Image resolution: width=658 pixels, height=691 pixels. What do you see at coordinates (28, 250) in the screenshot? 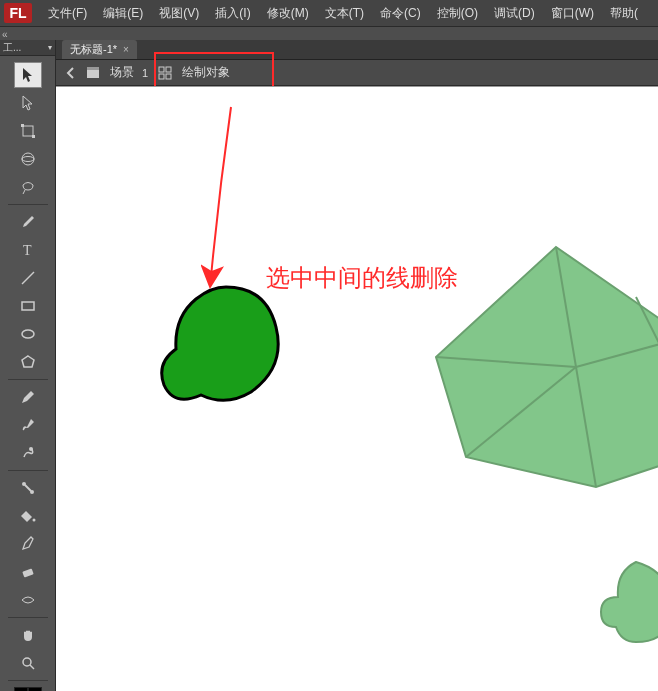
I see `svg-text: T` at bounding box center [28, 250].